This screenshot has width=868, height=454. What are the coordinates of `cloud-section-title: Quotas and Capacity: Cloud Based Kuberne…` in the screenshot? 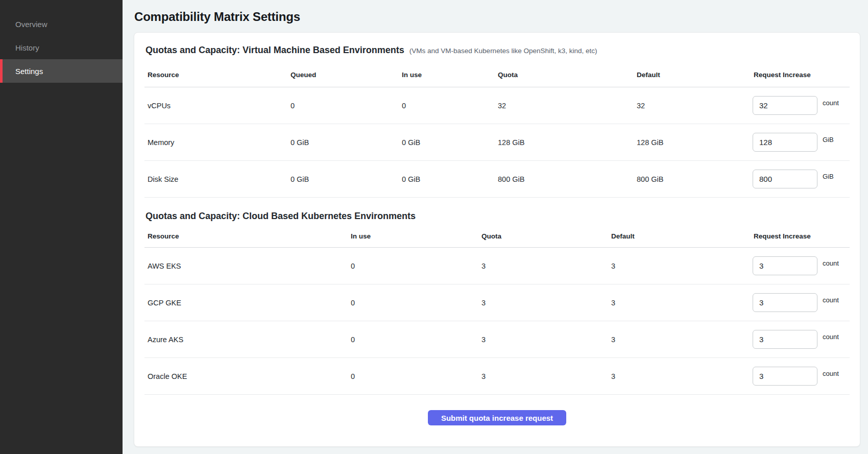 It's located at (281, 217).